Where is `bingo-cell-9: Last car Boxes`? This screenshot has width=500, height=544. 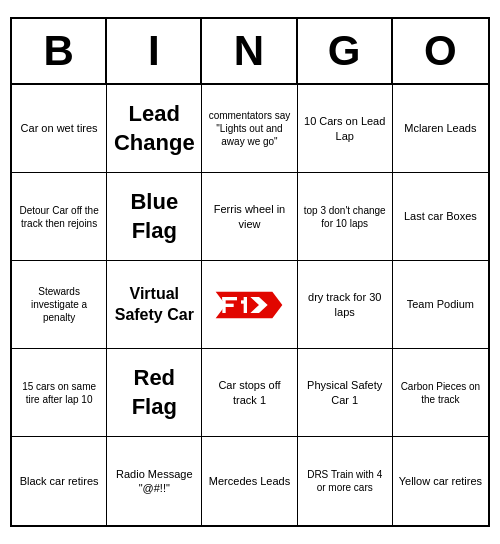 bingo-cell-9: Last car Boxes is located at coordinates (440, 217).